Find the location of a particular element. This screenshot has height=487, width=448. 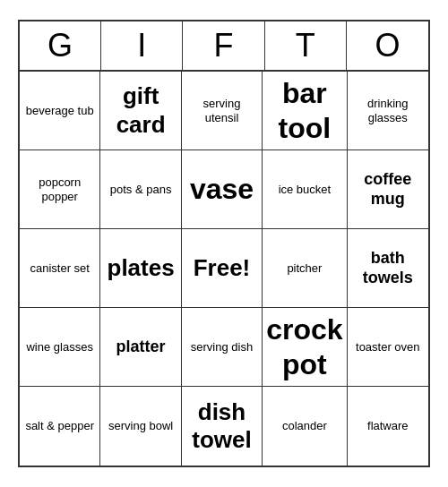

cell-text-0: beverage tub is located at coordinates (60, 111).